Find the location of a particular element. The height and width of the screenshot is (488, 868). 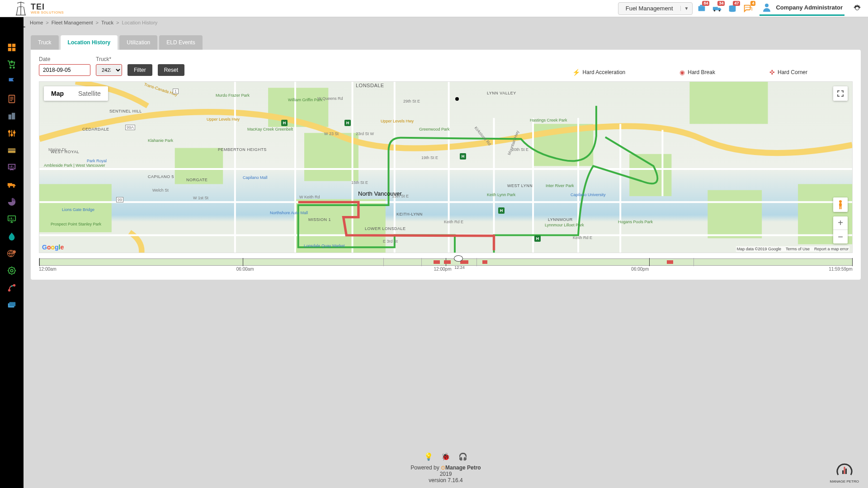

sidebar-drop is located at coordinates (12, 236).